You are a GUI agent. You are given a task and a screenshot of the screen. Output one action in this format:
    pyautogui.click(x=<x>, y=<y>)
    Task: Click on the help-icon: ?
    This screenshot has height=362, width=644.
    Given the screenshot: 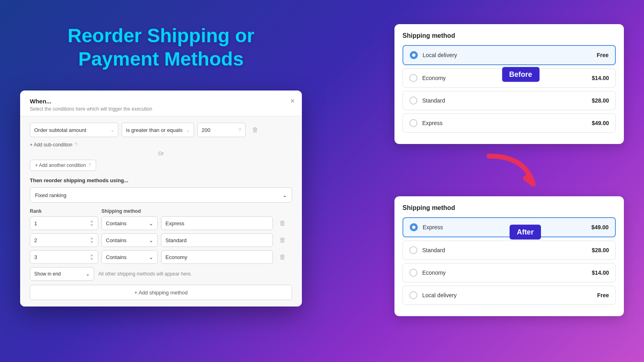 What is the action you would take?
    pyautogui.click(x=240, y=130)
    